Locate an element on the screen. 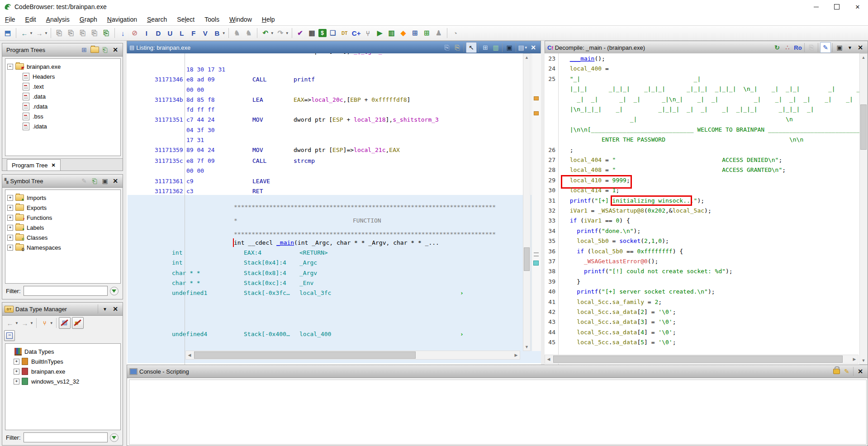 This screenshot has height=446, width=868. letter-l-icon: L is located at coordinates (182, 33).